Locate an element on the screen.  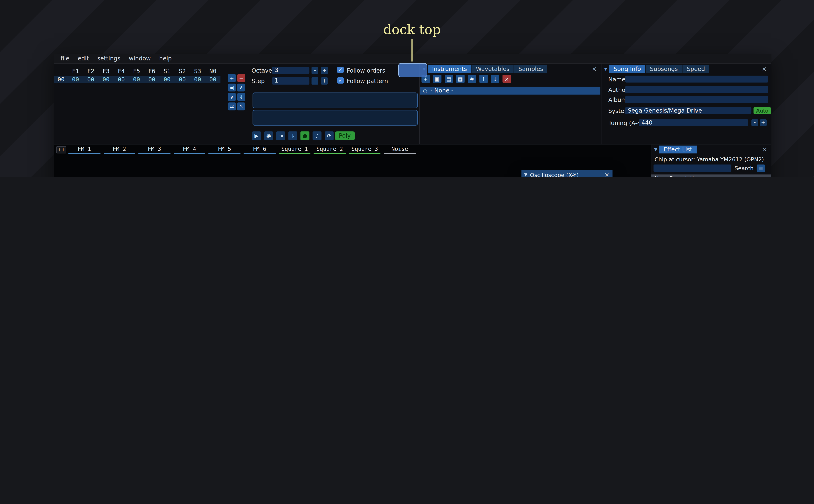
duplicate-order-button: ▣ is located at coordinates (232, 88).